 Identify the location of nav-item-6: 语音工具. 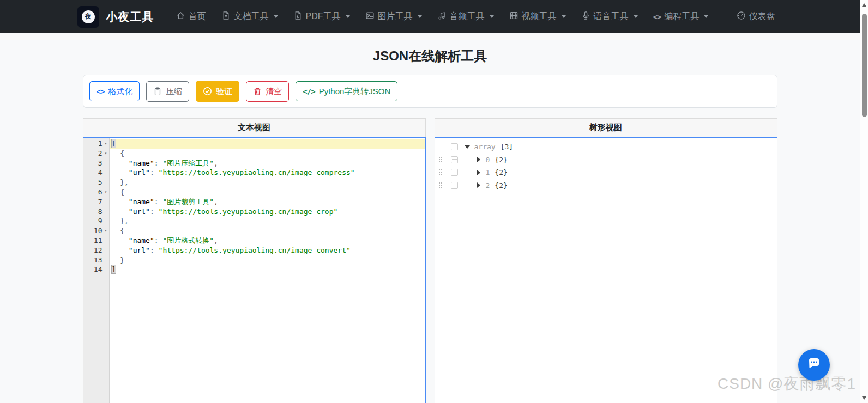
(610, 16).